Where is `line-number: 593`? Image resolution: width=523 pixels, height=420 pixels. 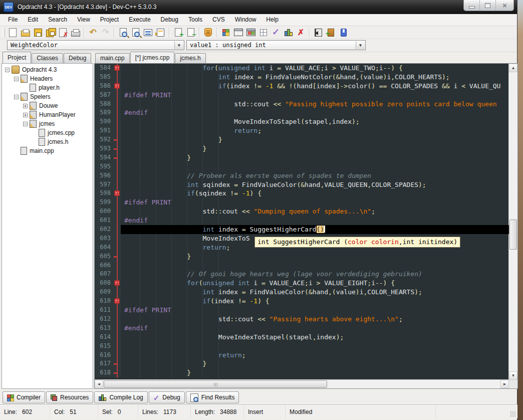
line-number: 593 is located at coordinates (104, 149).